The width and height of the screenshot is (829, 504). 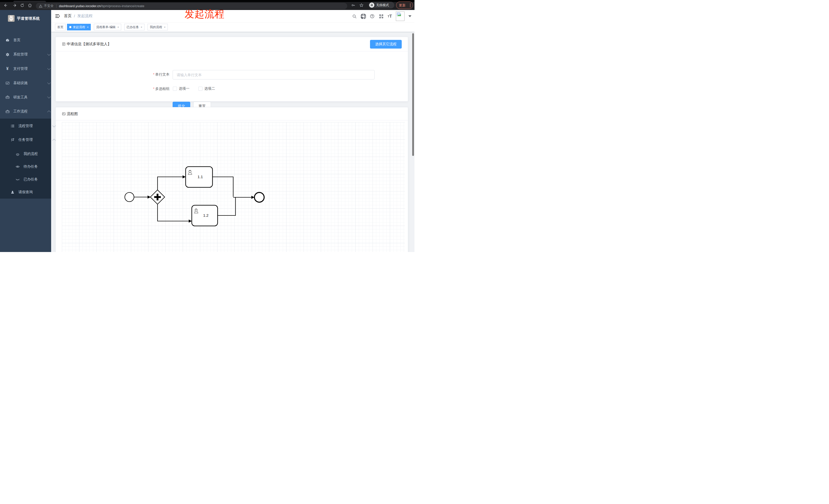 I want to click on sidebar-item-home: 首页, so click(x=28, y=40).